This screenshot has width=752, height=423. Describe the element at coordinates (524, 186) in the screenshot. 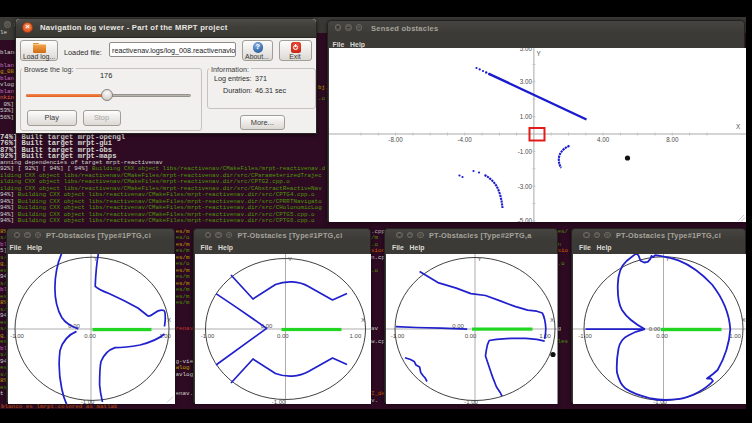

I see `svg-text: -3.00` at that location.